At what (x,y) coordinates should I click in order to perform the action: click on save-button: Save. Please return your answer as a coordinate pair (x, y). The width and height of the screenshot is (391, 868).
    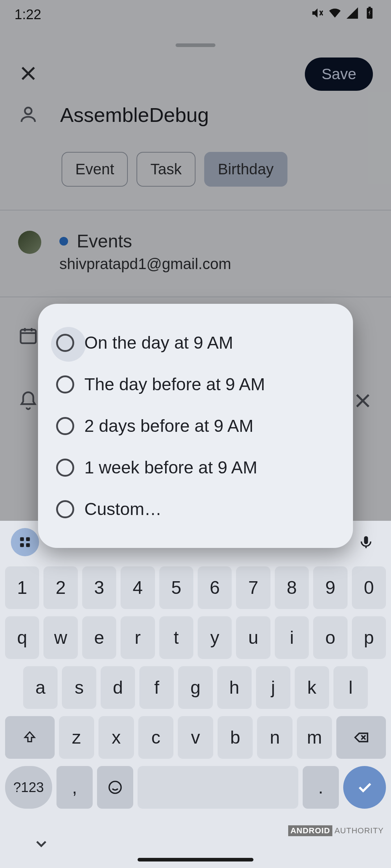
    Looking at the image, I should click on (339, 74).